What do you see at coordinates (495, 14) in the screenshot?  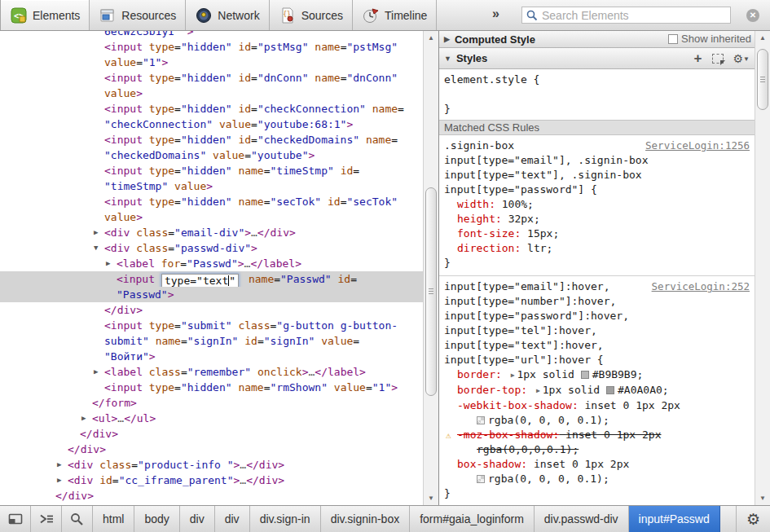 I see `more-tabs-button: »` at bounding box center [495, 14].